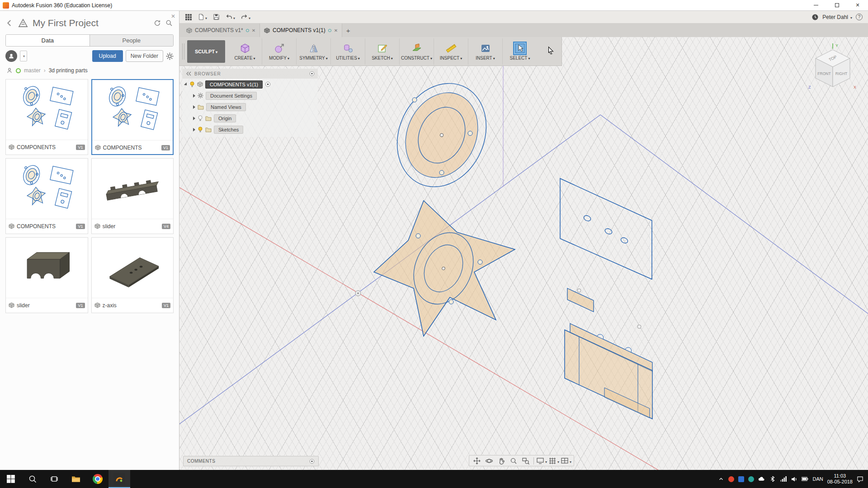 This screenshot has height=488, width=868. What do you see at coordinates (609, 353) in the screenshot?
I see `sketch-profile-group` at bounding box center [609, 353].